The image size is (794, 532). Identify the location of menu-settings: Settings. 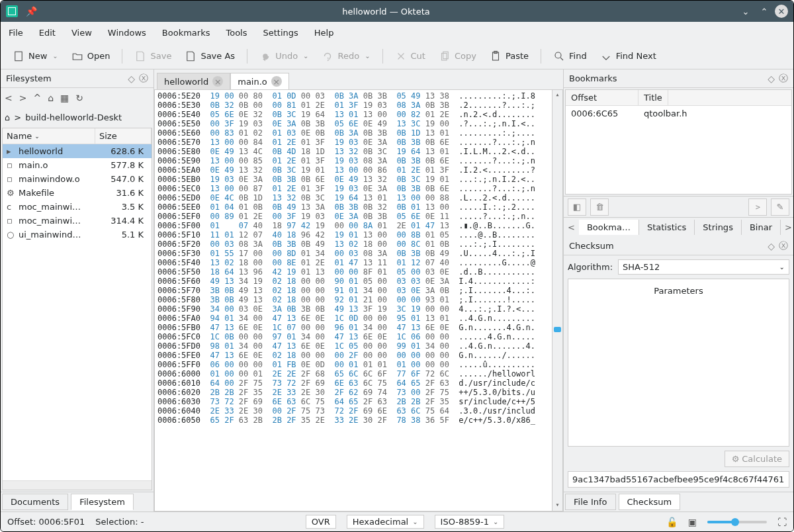
(281, 33).